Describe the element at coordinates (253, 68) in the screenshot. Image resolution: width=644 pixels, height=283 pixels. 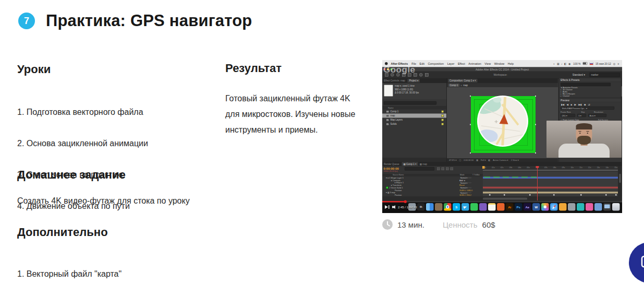
I see `result-heading: Результат` at that location.